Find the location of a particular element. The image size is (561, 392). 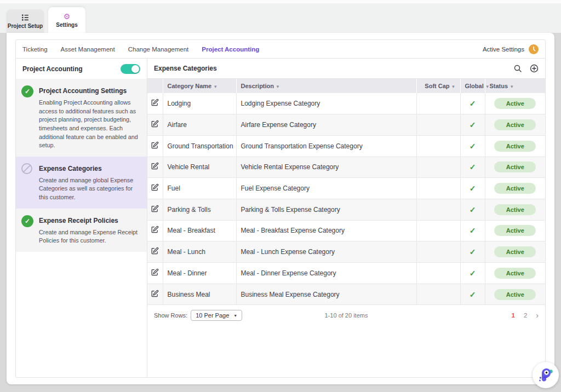

project-accounting-toggle is located at coordinates (130, 69).